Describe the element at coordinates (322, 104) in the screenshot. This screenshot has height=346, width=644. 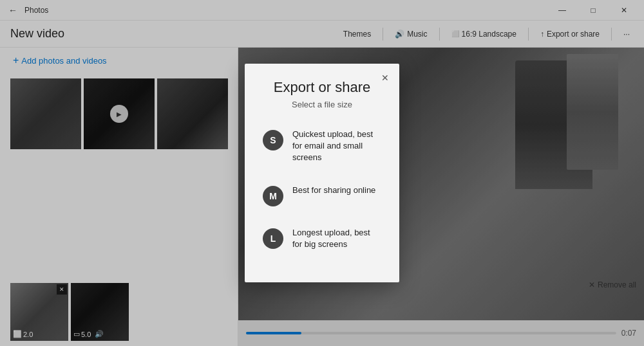
I see `modal-subtitle: Select a file size` at that location.